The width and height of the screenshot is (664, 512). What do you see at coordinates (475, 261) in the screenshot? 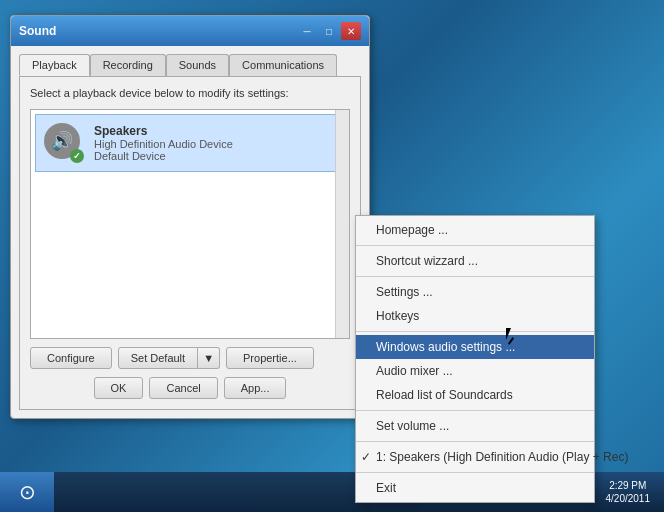
I see `menu-shortcut-wizzard: Shortcut wizzard ...` at bounding box center [475, 261].